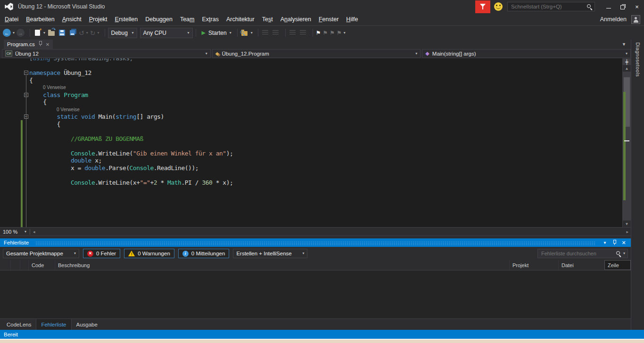 This screenshot has width=644, height=343. What do you see at coordinates (282, 265) in the screenshot?
I see `description-column-header: Beschreibung` at bounding box center [282, 265].